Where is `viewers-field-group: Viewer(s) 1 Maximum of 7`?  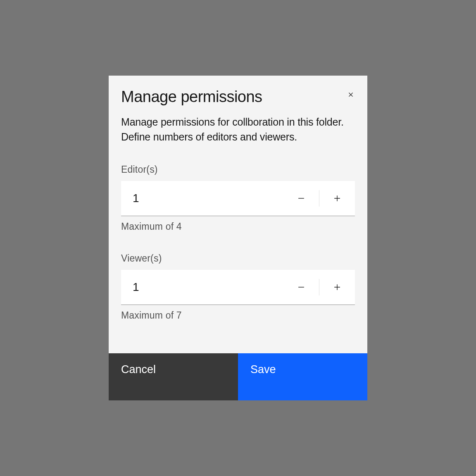 viewers-field-group: Viewer(s) 1 Maximum of 7 is located at coordinates (238, 287).